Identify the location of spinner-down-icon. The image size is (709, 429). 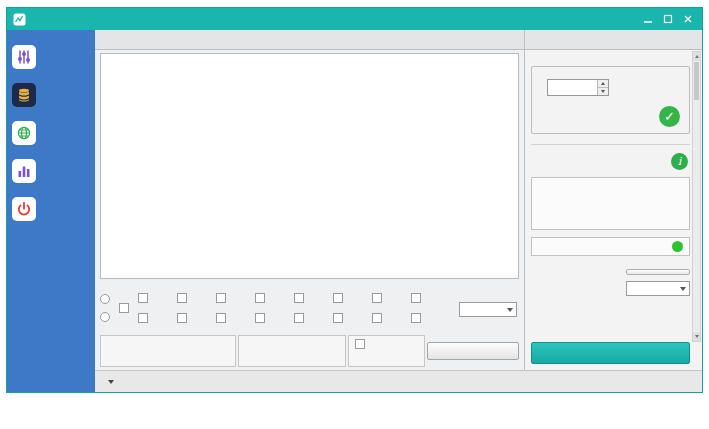
(603, 92).